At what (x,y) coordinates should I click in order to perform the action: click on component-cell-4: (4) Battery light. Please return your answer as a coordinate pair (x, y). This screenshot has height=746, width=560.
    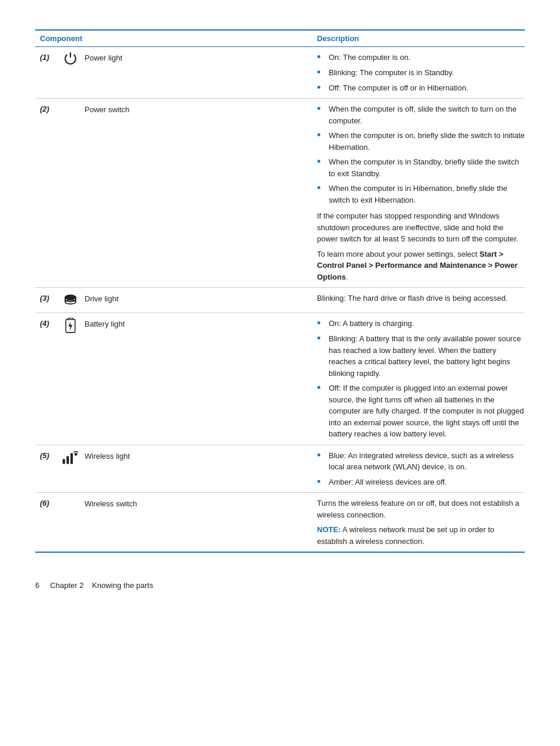
    Looking at the image, I should click on (176, 325).